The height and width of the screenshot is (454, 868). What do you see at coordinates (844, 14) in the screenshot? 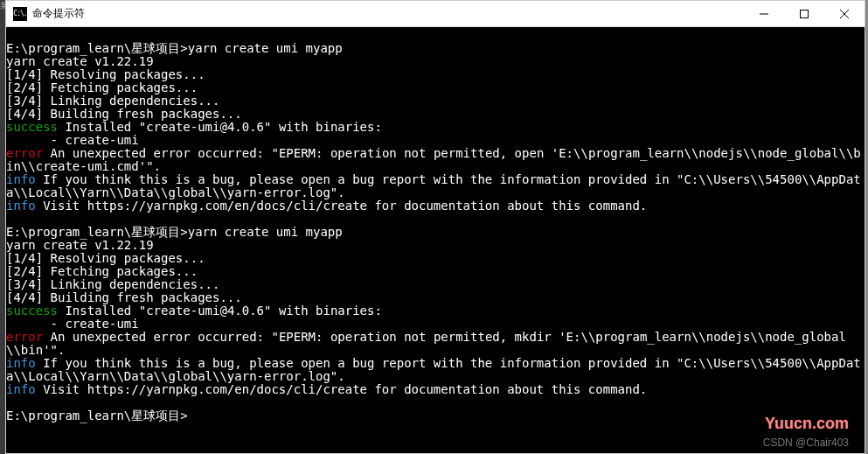
I see `close-button` at bounding box center [844, 14].